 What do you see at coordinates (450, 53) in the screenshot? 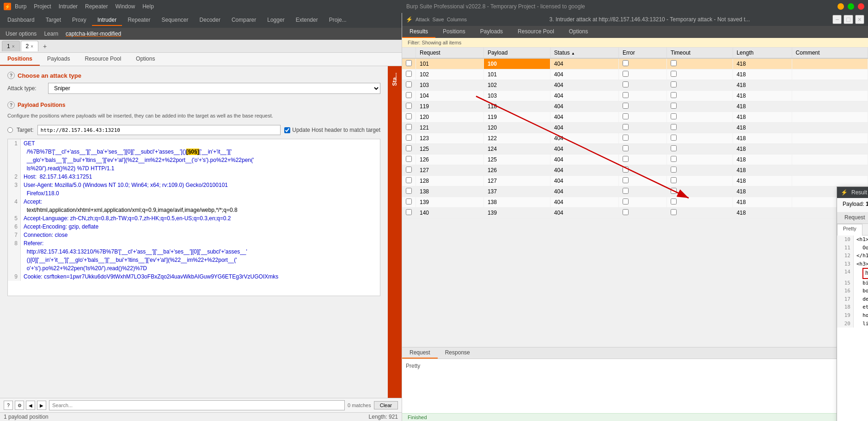
I see `col-request: Request` at bounding box center [450, 53].